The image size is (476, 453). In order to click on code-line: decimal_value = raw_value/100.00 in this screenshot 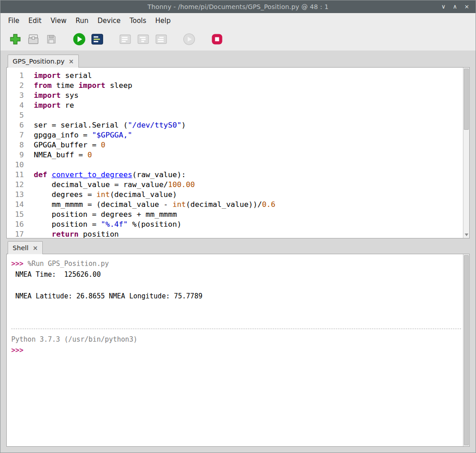, I will do `click(249, 185)`.